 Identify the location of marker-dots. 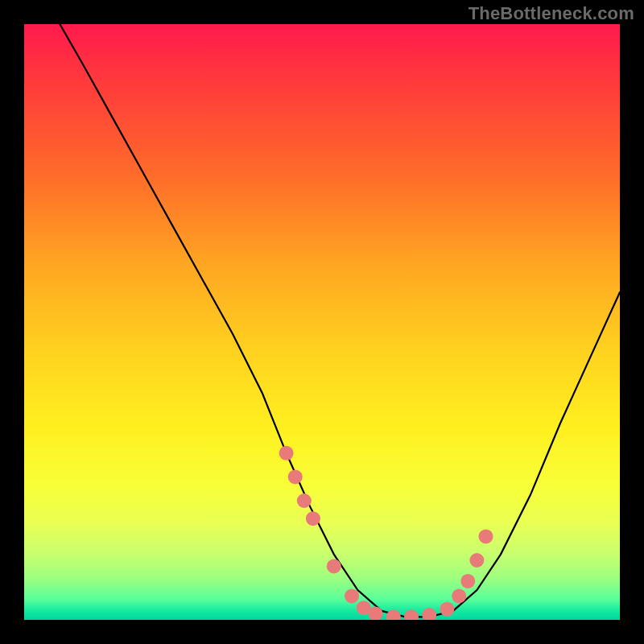
(386, 533).